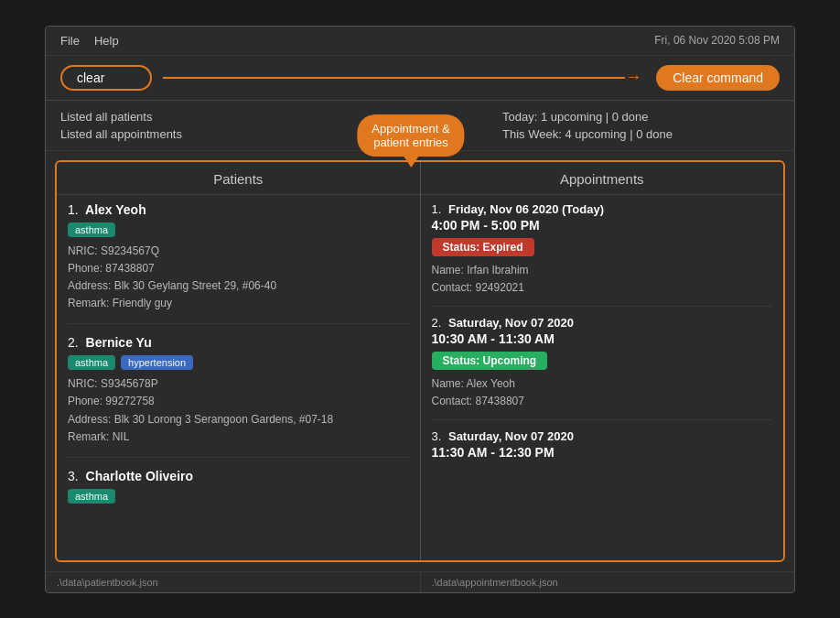 Image resolution: width=840 pixels, height=618 pixels. I want to click on patient-name-text: Bernice Yu, so click(119, 342).